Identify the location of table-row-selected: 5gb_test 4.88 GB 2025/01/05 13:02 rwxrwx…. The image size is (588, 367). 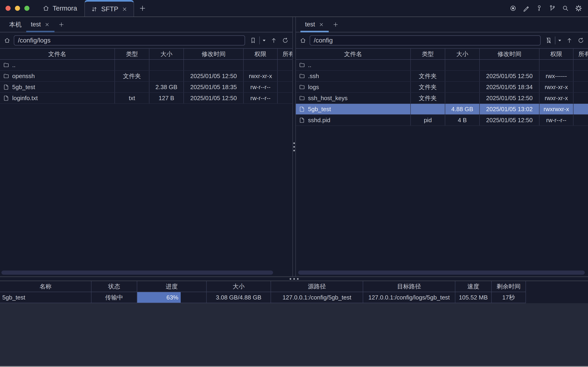
(442, 109).